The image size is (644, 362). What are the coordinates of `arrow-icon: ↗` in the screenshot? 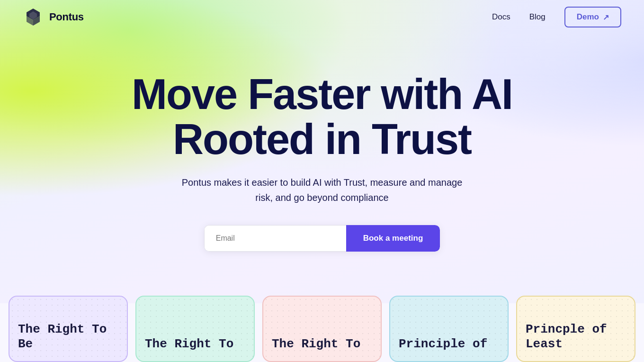 It's located at (606, 17).